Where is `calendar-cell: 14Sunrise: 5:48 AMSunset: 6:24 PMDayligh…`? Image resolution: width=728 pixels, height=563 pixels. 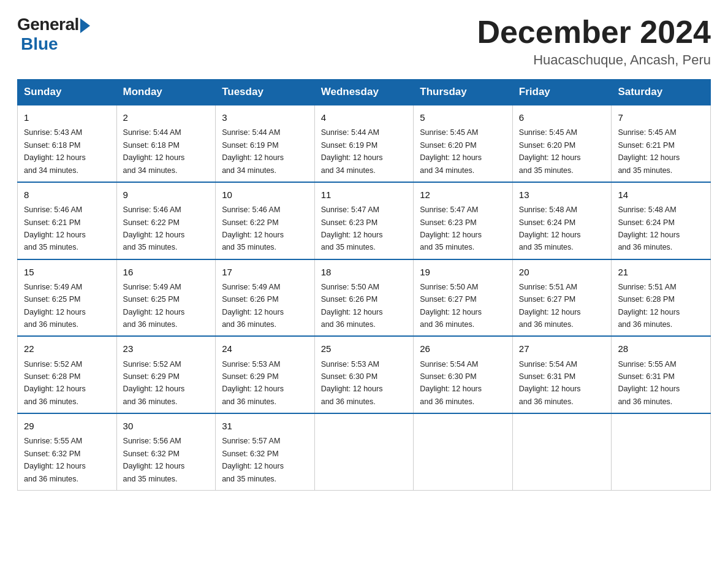
calendar-cell: 14Sunrise: 5:48 AMSunset: 6:24 PMDayligh… is located at coordinates (661, 221).